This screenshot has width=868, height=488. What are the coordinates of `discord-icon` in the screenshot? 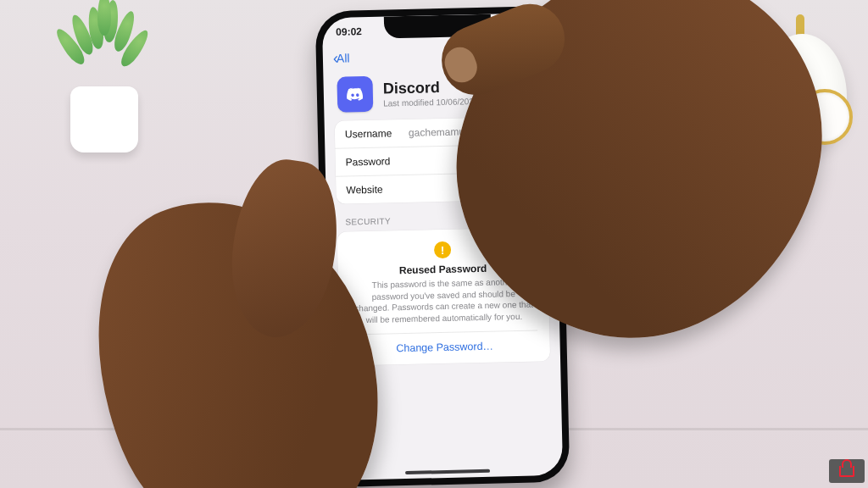 It's located at (354, 95).